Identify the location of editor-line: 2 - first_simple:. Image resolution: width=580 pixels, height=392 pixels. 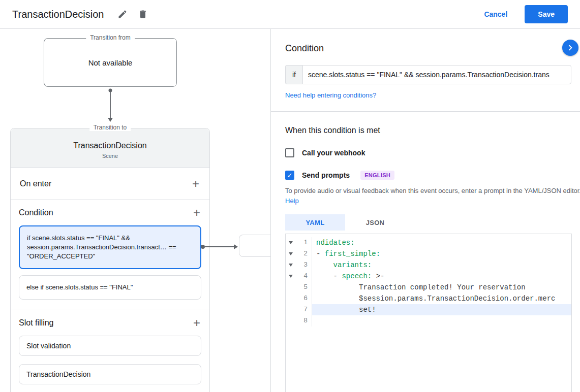
(429, 254).